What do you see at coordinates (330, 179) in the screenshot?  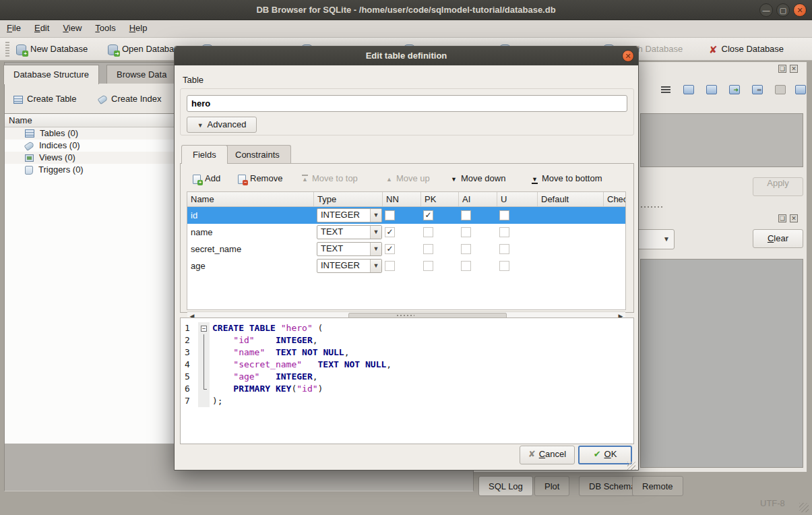 I see `move-to-top-button: ▲Move to top` at bounding box center [330, 179].